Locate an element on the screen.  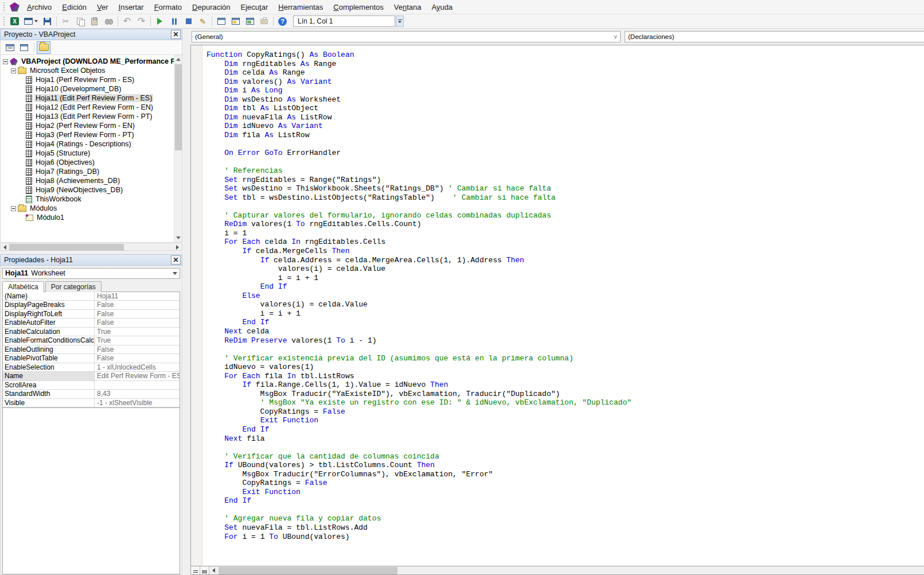
object-dropdown: (General) ˅ is located at coordinates (406, 37).